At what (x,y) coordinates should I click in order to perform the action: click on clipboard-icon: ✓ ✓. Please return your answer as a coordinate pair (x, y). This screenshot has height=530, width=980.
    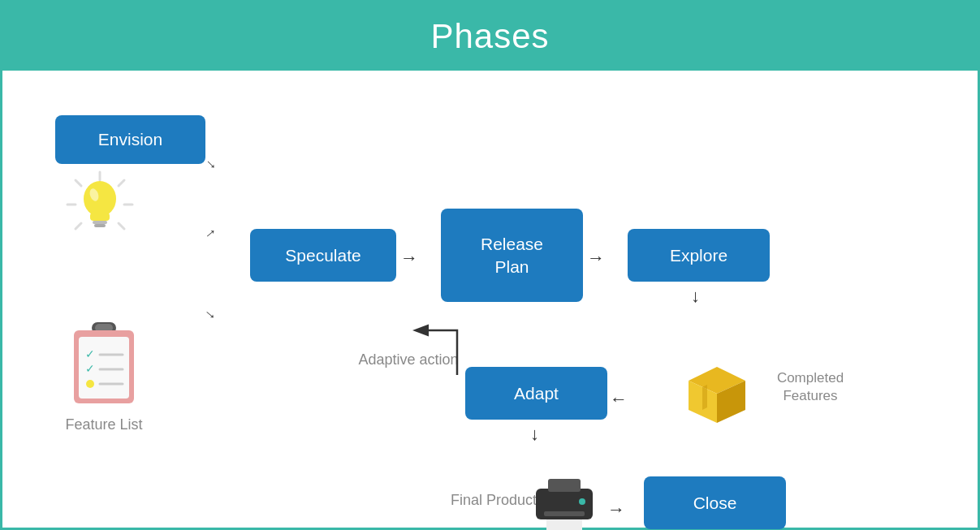
    Looking at the image, I should click on (104, 367).